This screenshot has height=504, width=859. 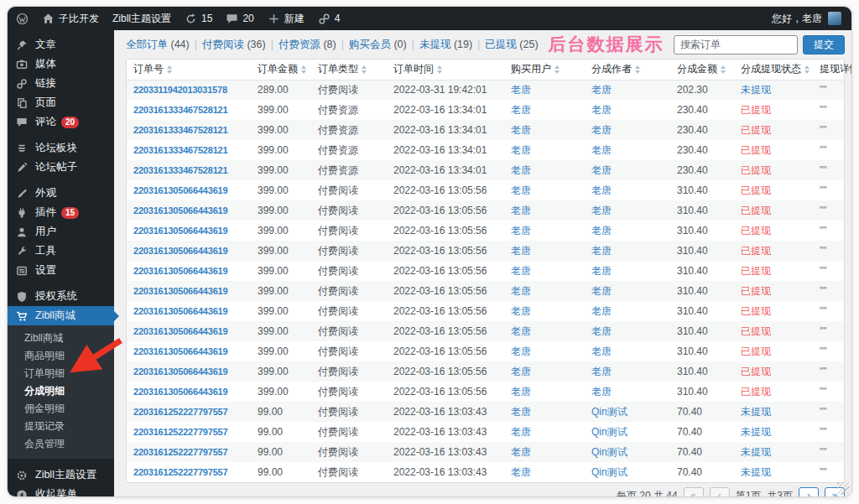 I want to click on sidebar-item: 插件15, so click(x=60, y=213).